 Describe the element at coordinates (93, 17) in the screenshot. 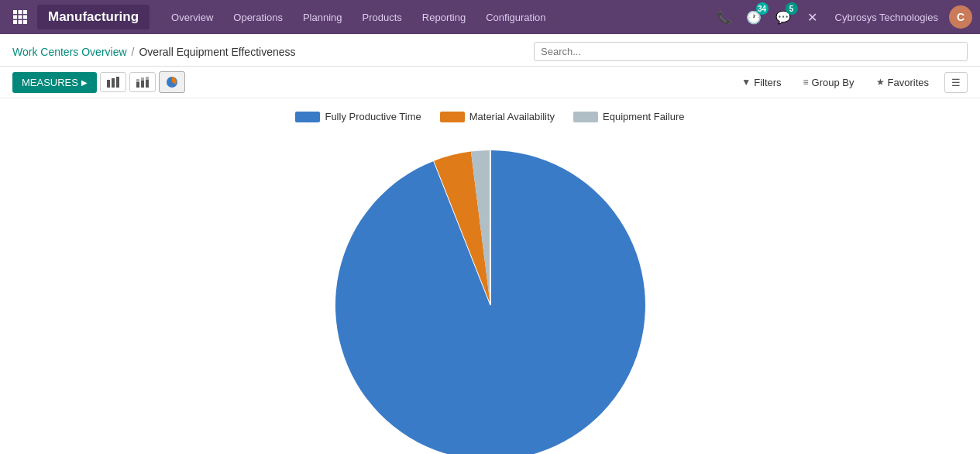

I see `app-brand: Manufacturing` at that location.